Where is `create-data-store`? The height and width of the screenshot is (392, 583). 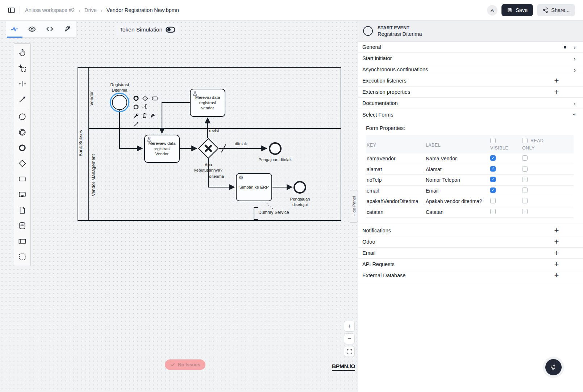 create-data-store is located at coordinates (22, 226).